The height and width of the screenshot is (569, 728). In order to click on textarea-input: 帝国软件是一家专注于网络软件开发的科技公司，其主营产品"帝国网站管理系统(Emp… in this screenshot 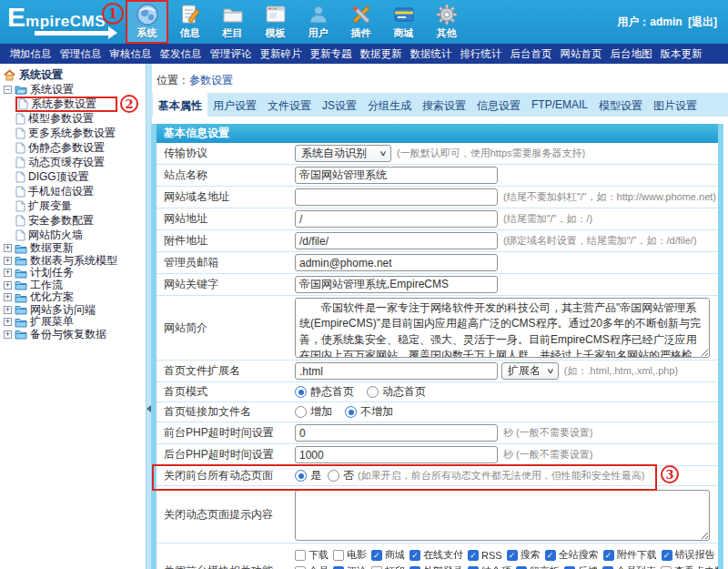, I will do `click(502, 328)`.